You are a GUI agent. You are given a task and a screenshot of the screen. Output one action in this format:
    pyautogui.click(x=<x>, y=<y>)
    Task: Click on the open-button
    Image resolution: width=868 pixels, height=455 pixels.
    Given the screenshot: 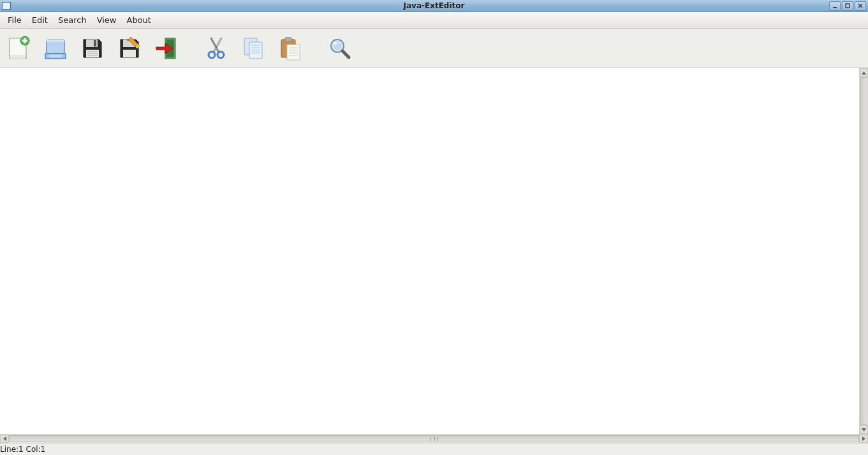 What is the action you would take?
    pyautogui.click(x=55, y=48)
    